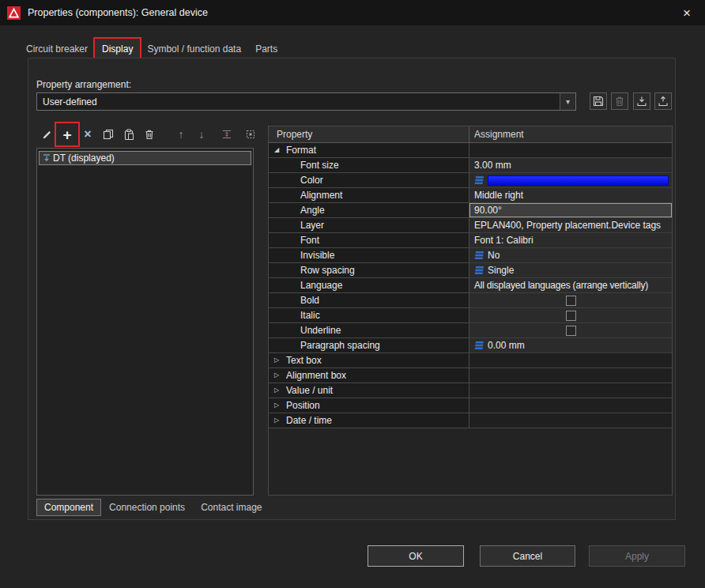 The width and height of the screenshot is (705, 588). I want to click on distribute-button, so click(227, 134).